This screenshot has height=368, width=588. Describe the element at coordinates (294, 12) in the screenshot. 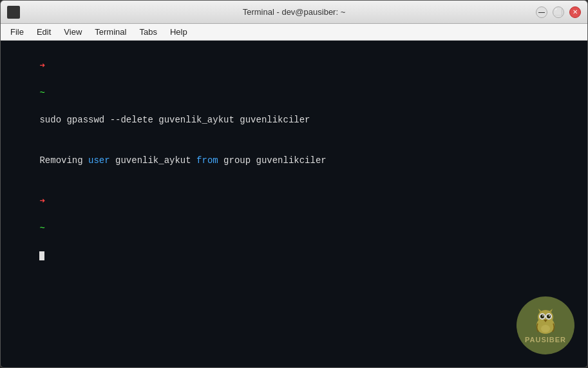

I see `titlebar: Terminal - dev@pausiber: ~ — ⬜ ✕` at that location.